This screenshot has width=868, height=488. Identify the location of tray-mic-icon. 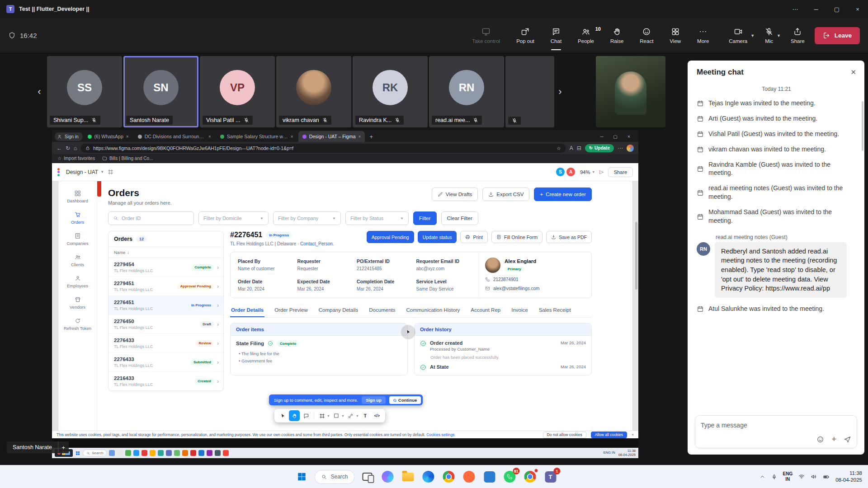
(774, 477).